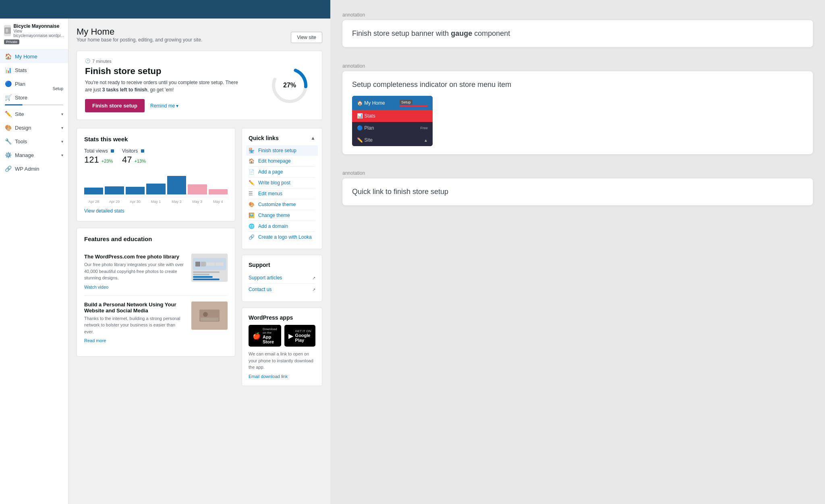 The image size is (825, 504). I want to click on chart-label-5: May 2, so click(176, 202).